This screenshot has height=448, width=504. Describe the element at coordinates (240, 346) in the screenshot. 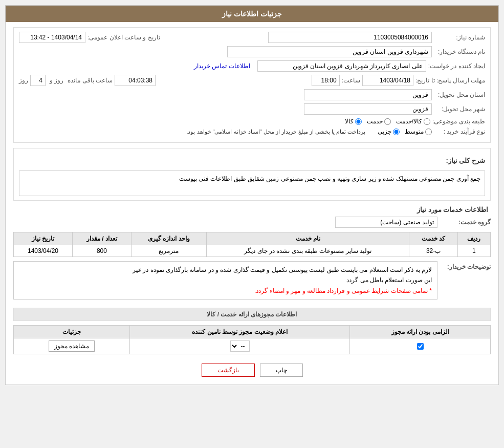

I see `permits-status-select: --` at that location.